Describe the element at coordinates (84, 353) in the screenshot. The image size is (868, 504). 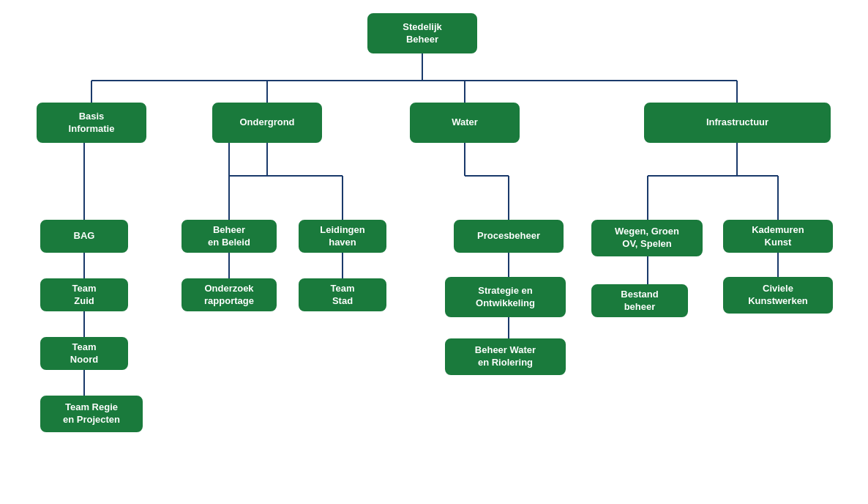
I see `node-teamnoord: TeamNoord` at that location.